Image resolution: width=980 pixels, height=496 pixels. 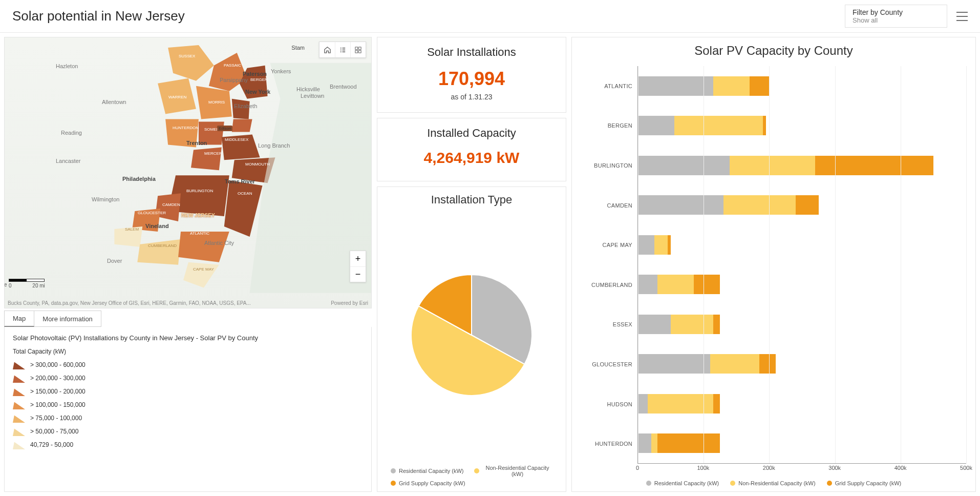 I want to click on map-legend-button, so click(x=343, y=50).